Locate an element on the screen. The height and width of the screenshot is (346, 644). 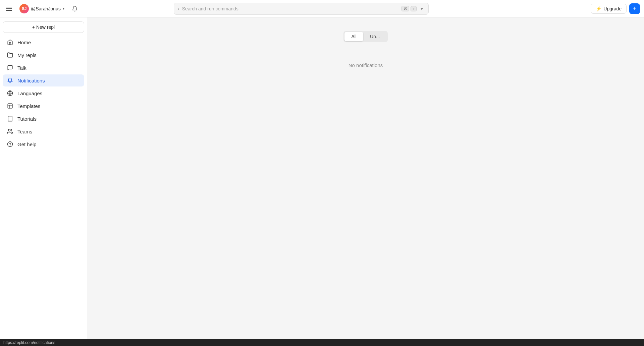
sidebar-item-teams: Teams is located at coordinates (44, 131).